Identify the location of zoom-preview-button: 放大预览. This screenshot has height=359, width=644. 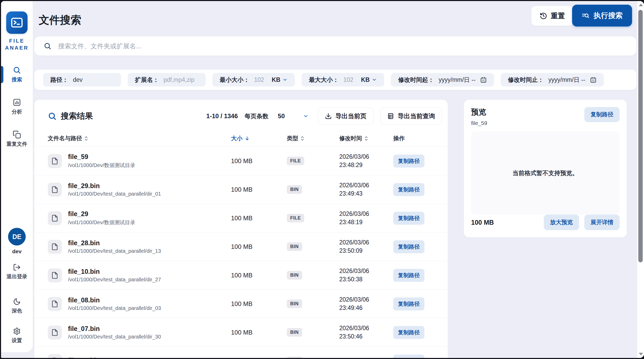
(561, 222).